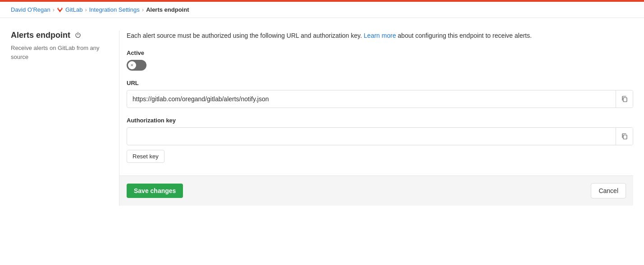 The image size is (644, 265). I want to click on url-input, so click(371, 99).